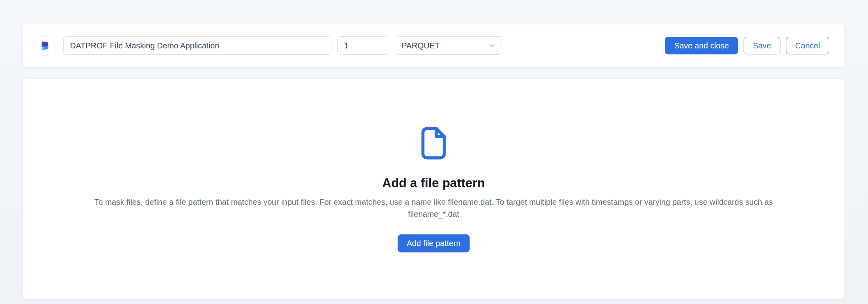  Describe the element at coordinates (434, 183) in the screenshot. I see `empty-state-title: Add a file pattern` at that location.